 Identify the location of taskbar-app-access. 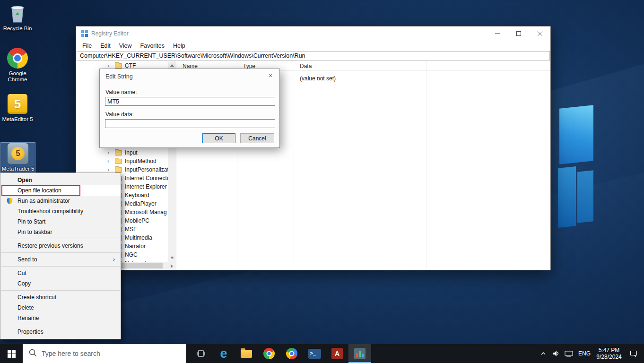
(337, 354).